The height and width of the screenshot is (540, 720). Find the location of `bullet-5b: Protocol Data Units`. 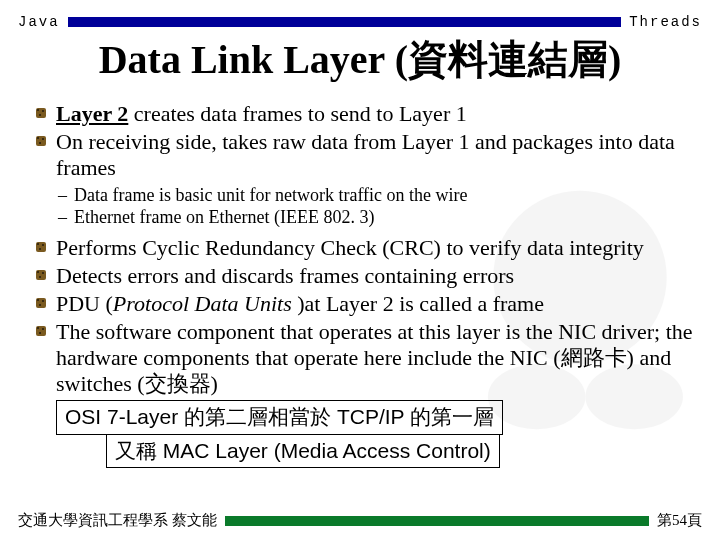

bullet-5b: Protocol Data Units is located at coordinates (205, 304).